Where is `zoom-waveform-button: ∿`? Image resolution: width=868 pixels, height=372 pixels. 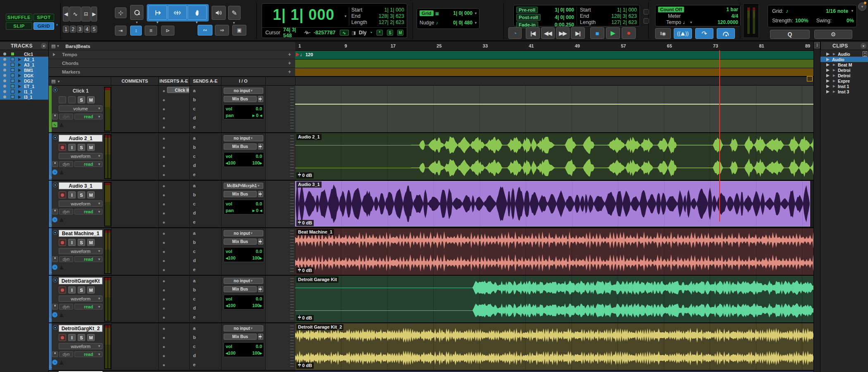 zoom-waveform-button: ∿ is located at coordinates (75, 14).